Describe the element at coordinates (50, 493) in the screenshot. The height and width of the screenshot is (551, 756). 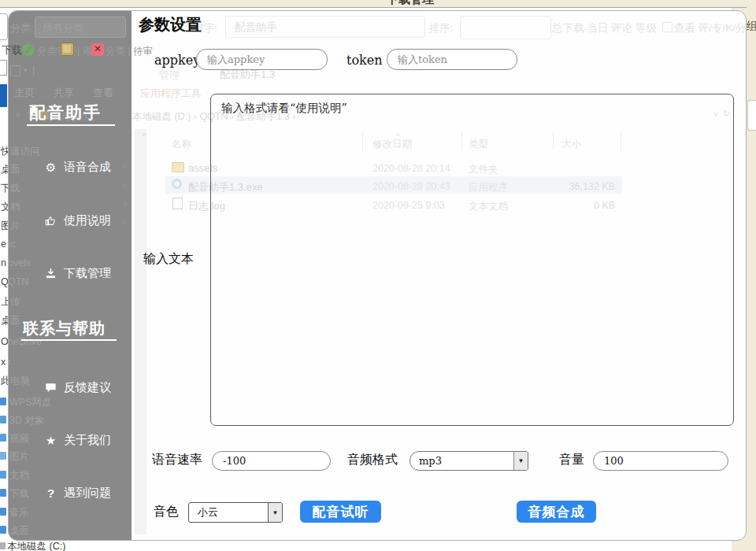
I see `question-mark-icon: ?` at that location.